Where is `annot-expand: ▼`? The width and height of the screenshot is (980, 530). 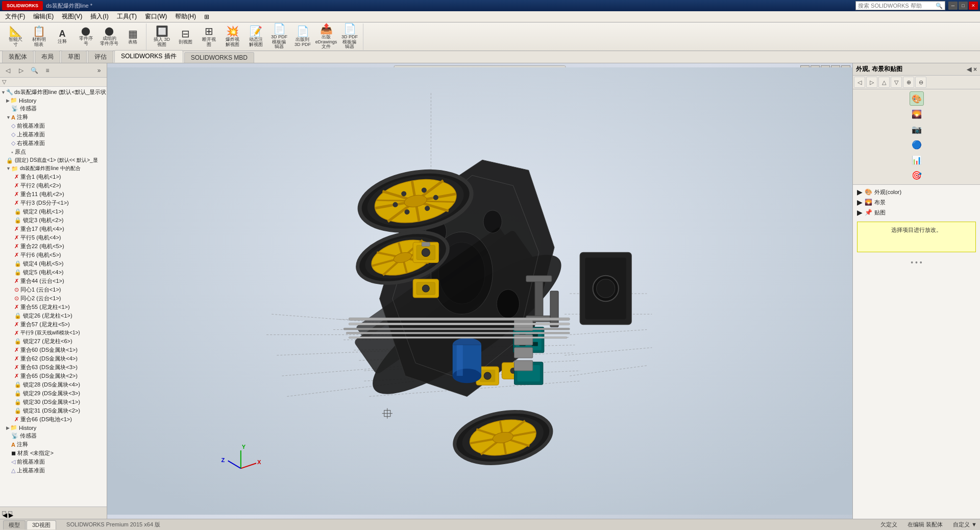
annot-expand: ▼ is located at coordinates (8, 117).